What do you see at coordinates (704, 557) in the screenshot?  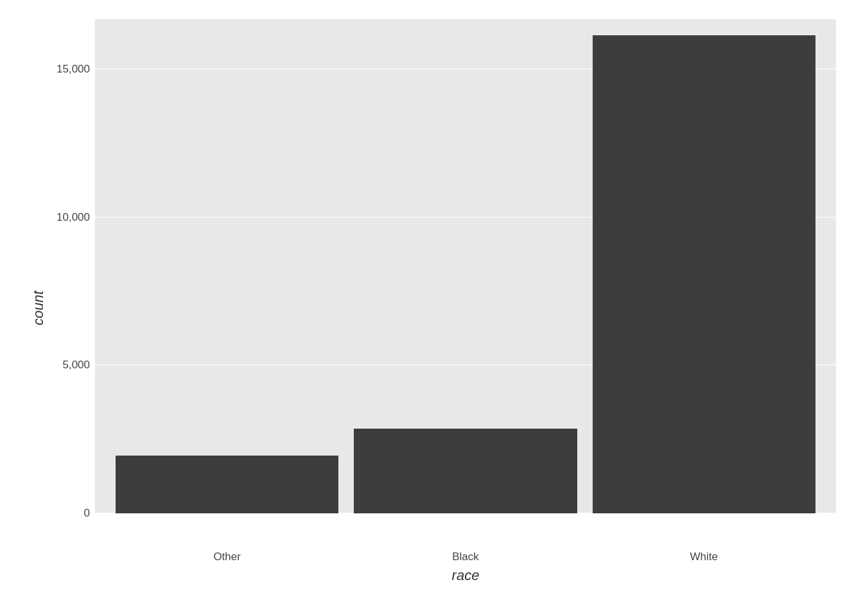 I see `x-label-group: White` at bounding box center [704, 557].